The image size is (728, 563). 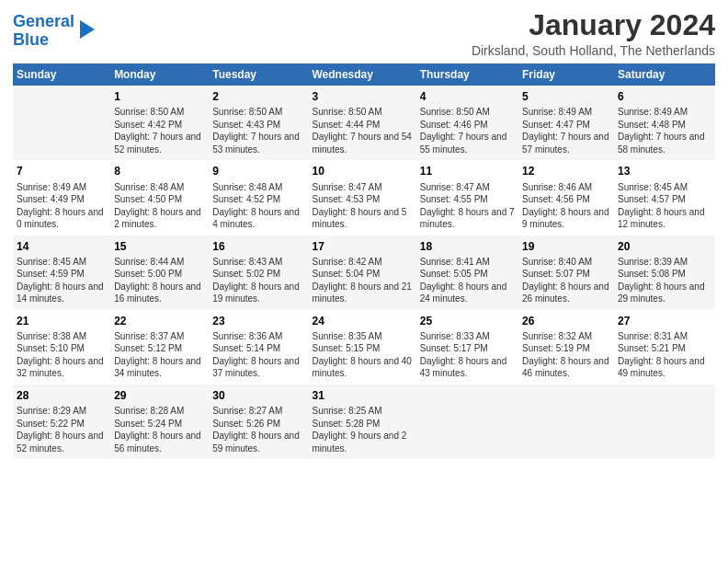 I want to click on header: General Blue January 2024 Dirksland, Sou…, so click(x=364, y=33).